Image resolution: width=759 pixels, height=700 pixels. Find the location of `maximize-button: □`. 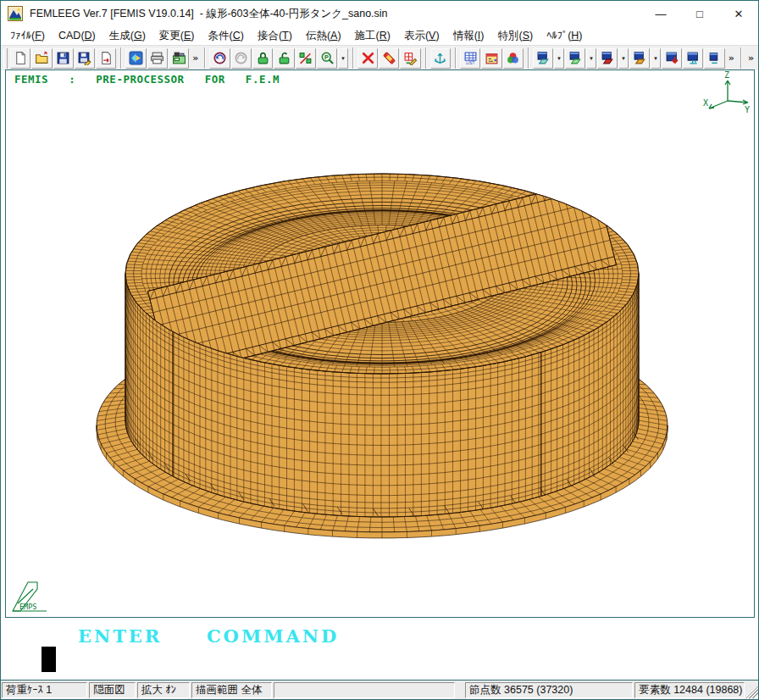

maximize-button: □ is located at coordinates (700, 14).